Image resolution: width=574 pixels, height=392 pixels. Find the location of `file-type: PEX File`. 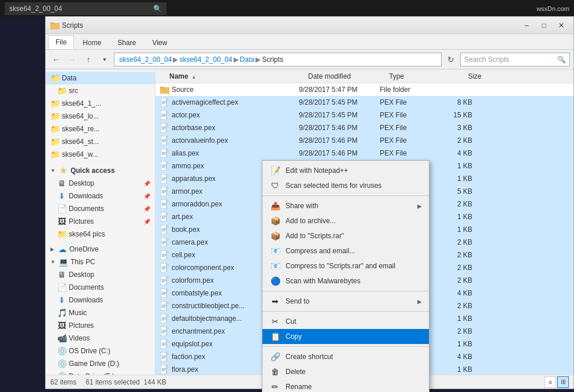

file-type: PEX File is located at coordinates (409, 115).